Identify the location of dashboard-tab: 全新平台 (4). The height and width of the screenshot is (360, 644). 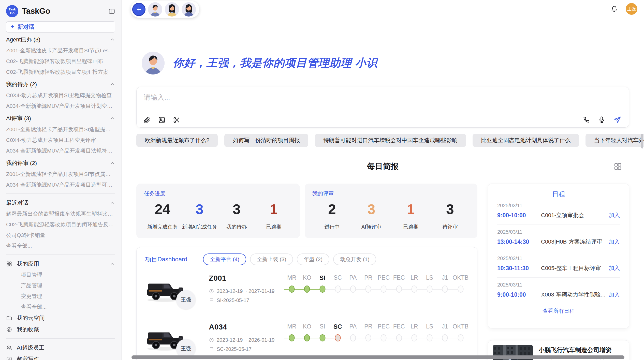
(225, 259).